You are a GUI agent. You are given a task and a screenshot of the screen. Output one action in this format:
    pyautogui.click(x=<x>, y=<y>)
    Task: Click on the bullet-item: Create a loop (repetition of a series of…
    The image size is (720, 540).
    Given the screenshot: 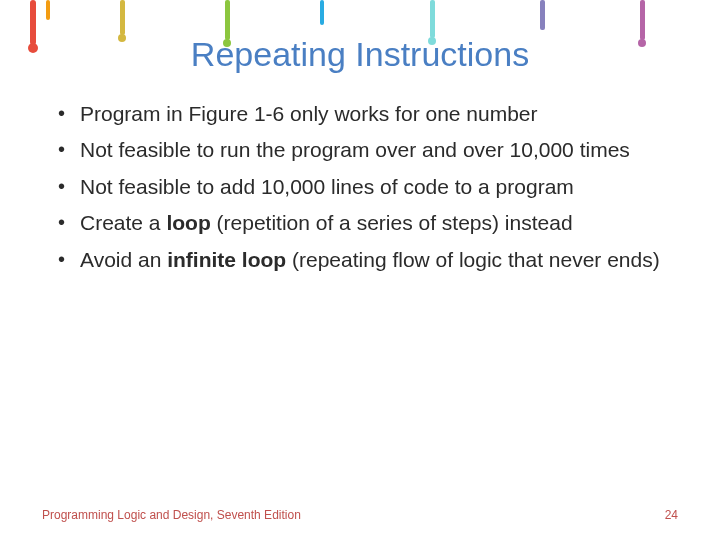 What is the action you would take?
    pyautogui.click(x=372, y=222)
    